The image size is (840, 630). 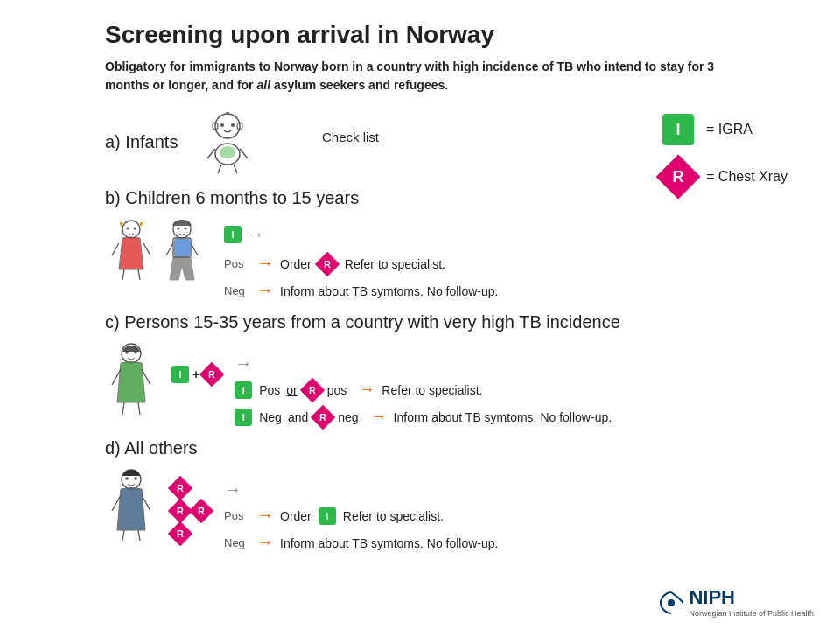 I want to click on subtitle-em: all, so click(x=263, y=85).